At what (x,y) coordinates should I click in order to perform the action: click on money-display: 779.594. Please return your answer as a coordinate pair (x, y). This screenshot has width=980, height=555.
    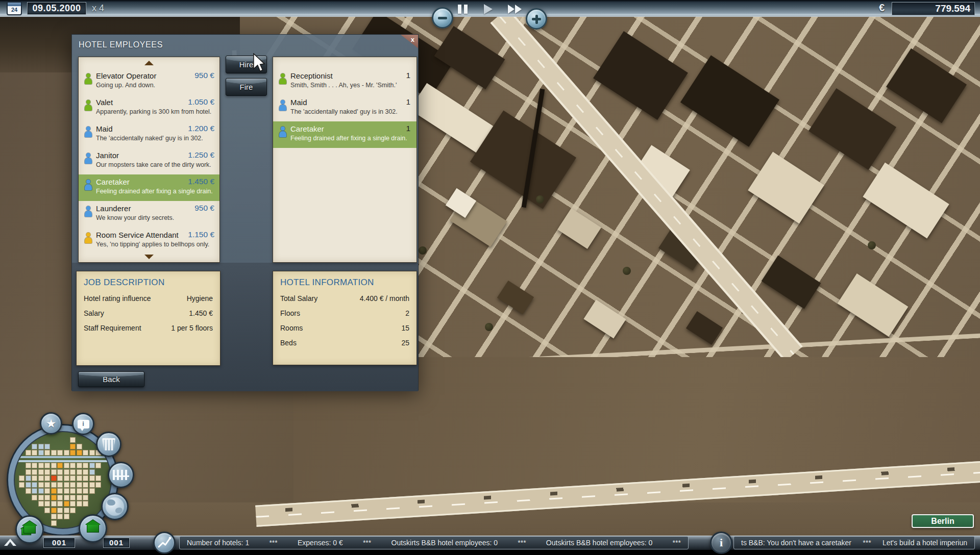
    Looking at the image, I should click on (933, 9).